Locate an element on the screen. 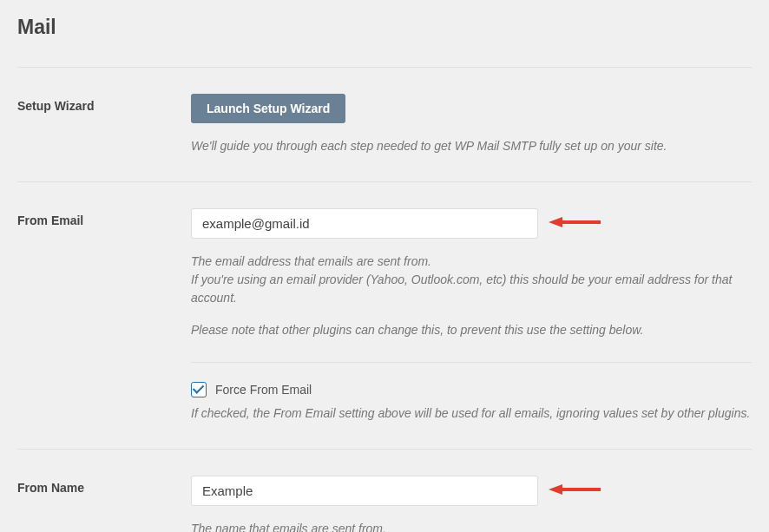  from-name-label: From Name is located at coordinates (104, 503).